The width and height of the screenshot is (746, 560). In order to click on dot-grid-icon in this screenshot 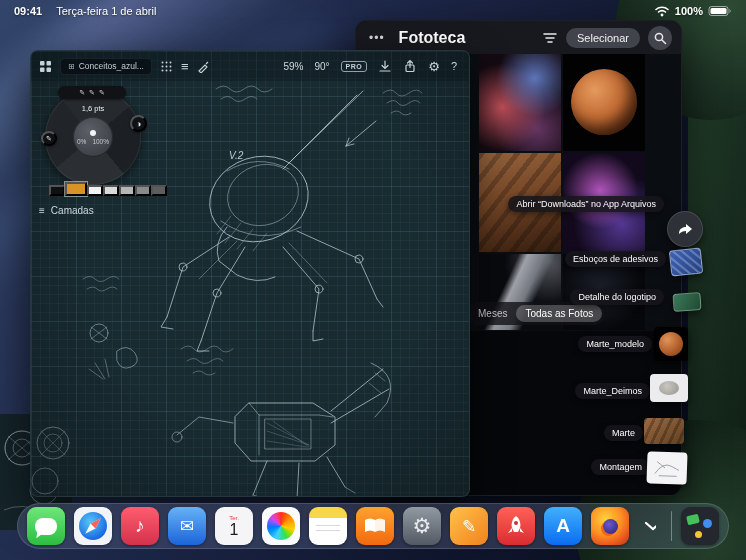, I will do `click(166, 66)`.